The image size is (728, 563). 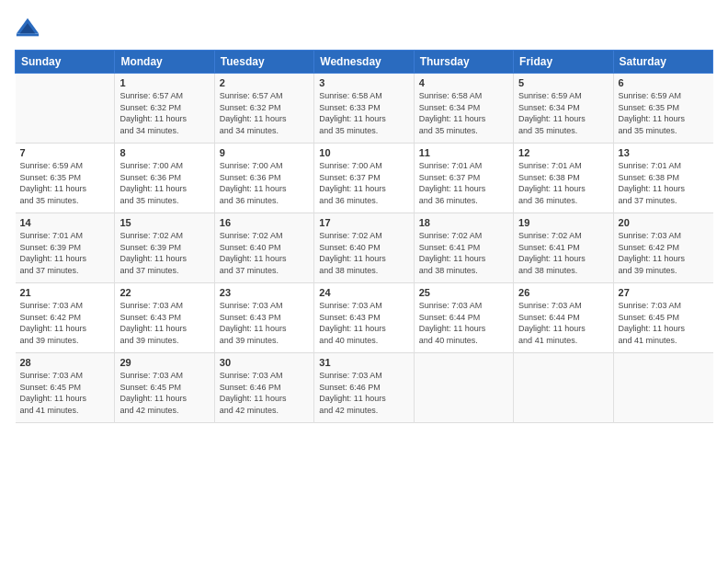 I want to click on day-number: 24, so click(x=364, y=293).